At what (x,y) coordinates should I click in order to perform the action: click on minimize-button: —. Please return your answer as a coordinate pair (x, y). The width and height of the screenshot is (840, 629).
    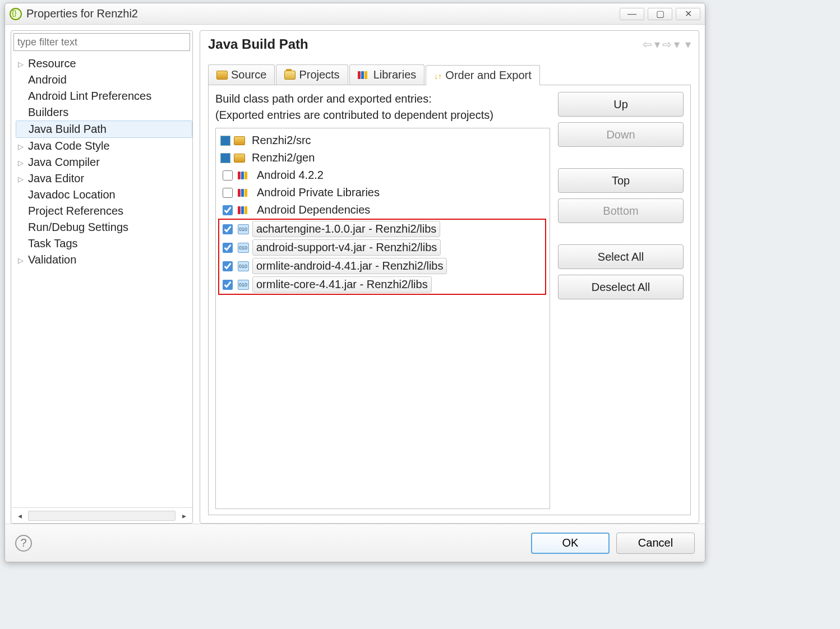
    Looking at the image, I should click on (632, 14).